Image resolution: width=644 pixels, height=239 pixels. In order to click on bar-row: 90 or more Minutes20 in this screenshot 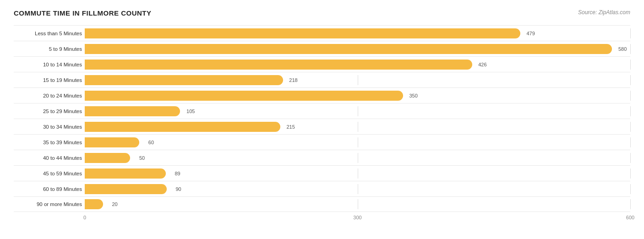, I will do `click(322, 204)`.